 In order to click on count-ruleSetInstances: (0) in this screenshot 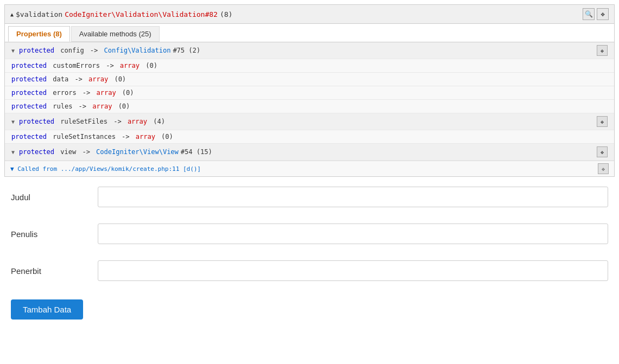, I will do `click(165, 137)`.